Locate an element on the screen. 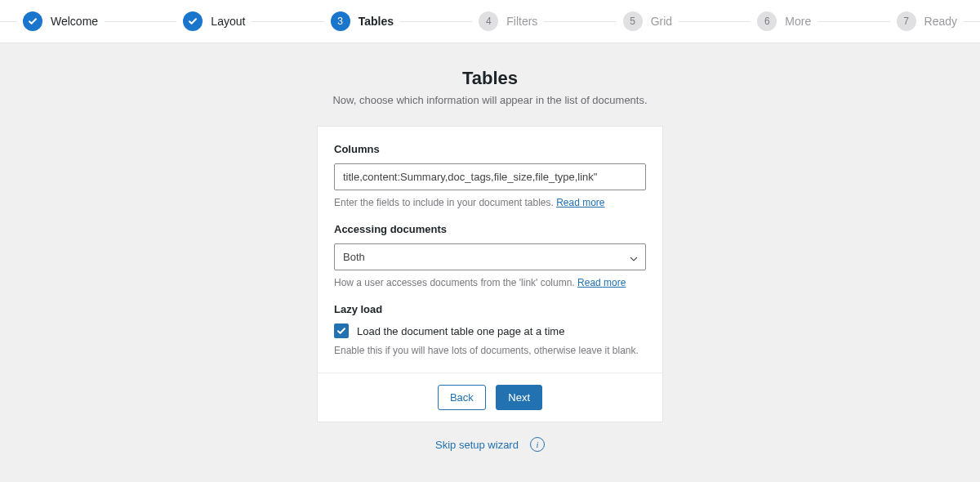  skip-wizard-link: Skip setup wizard is located at coordinates (477, 444).